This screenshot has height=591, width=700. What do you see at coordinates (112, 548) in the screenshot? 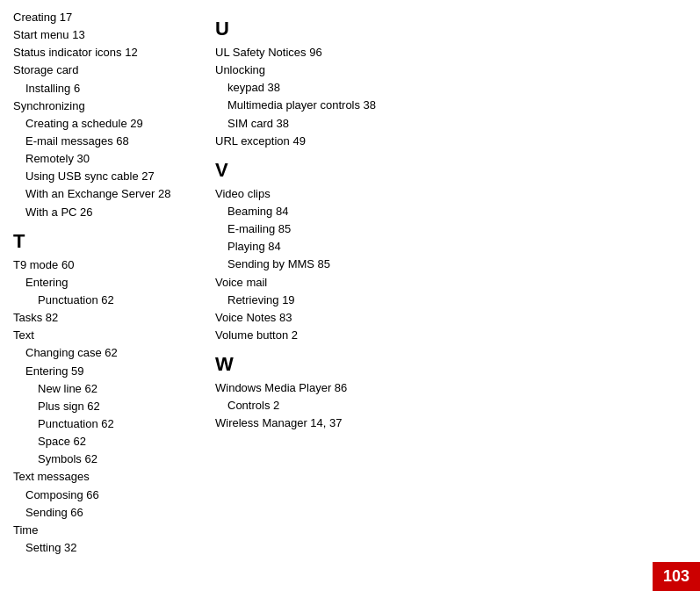
I see `index-entry: Setting 32` at bounding box center [112, 548].